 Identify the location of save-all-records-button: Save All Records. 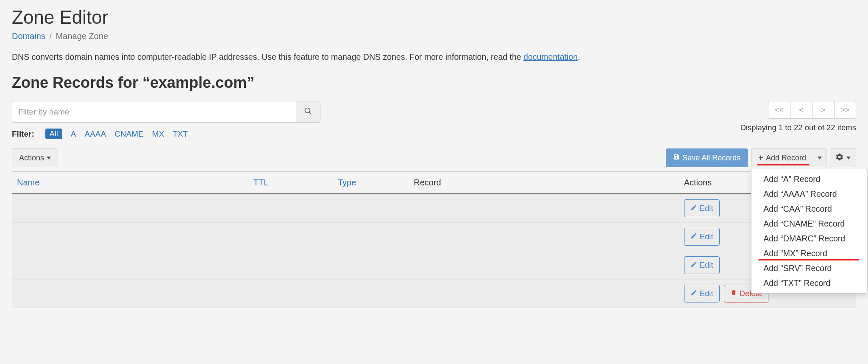
(707, 158).